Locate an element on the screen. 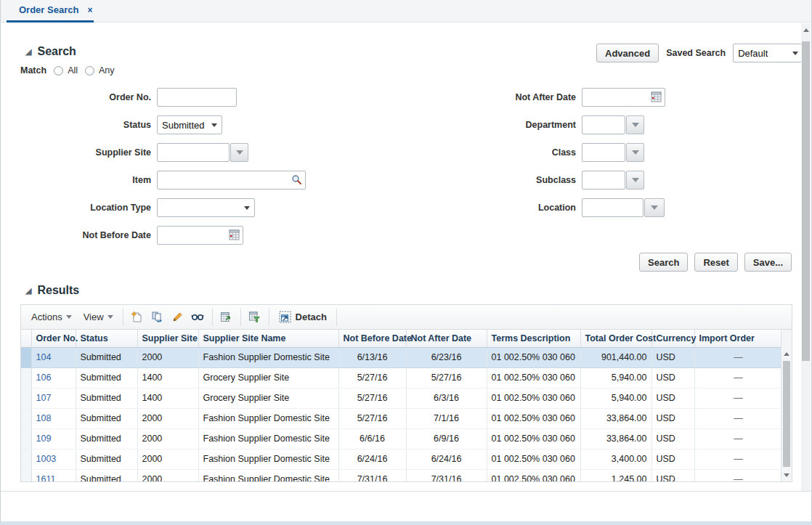 This screenshot has width=812, height=525. table-row: 106Submitted1400Grocery Supplier Site5/2… is located at coordinates (401, 378).